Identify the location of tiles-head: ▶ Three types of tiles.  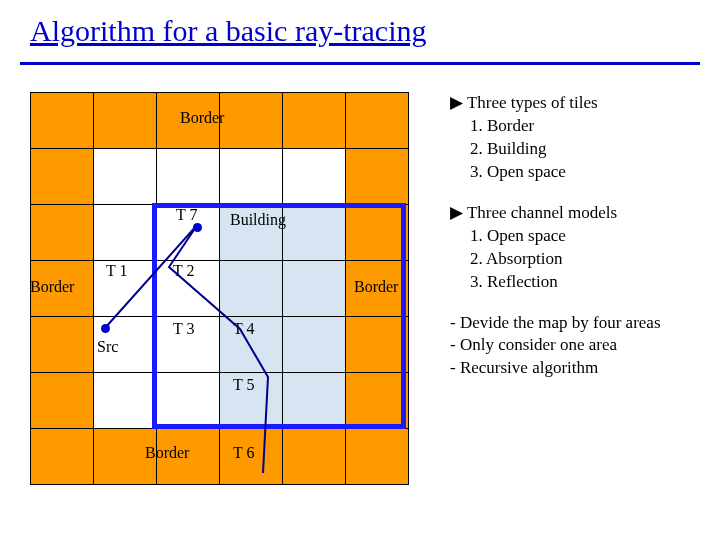
(580, 104).